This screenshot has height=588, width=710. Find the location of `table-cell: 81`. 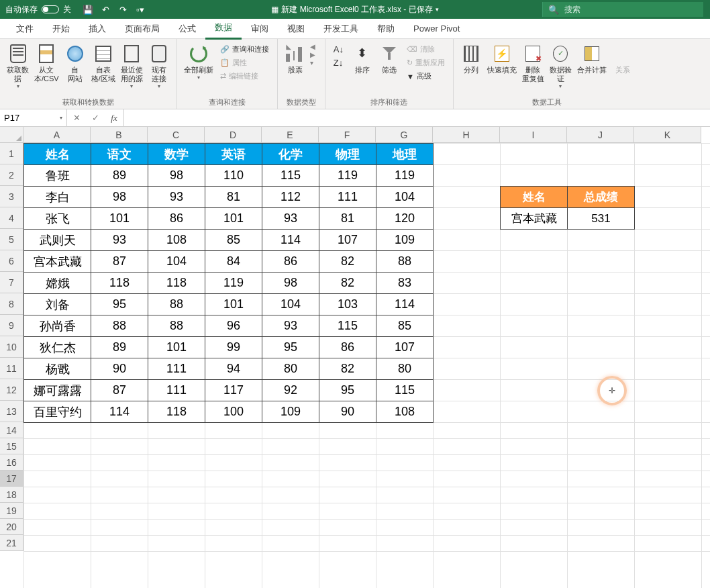

table-cell: 81 is located at coordinates (348, 219).